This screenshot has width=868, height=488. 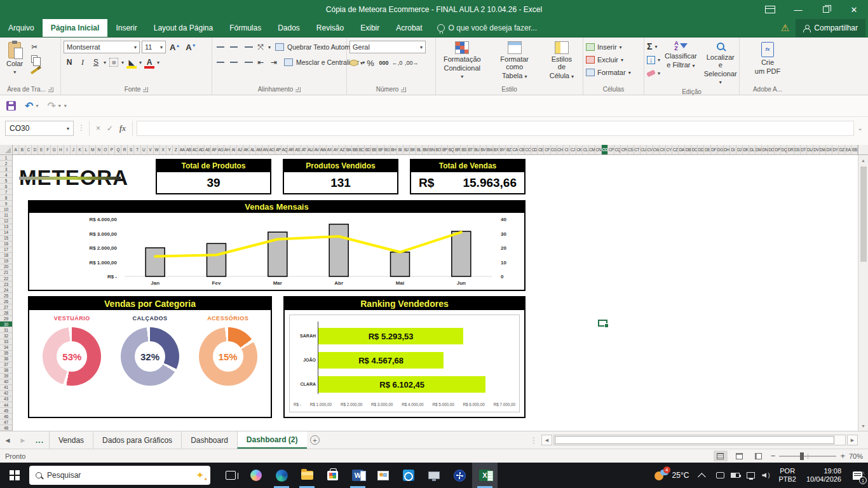 I want to click on increase-indent-button: ⇥, so click(x=274, y=62).